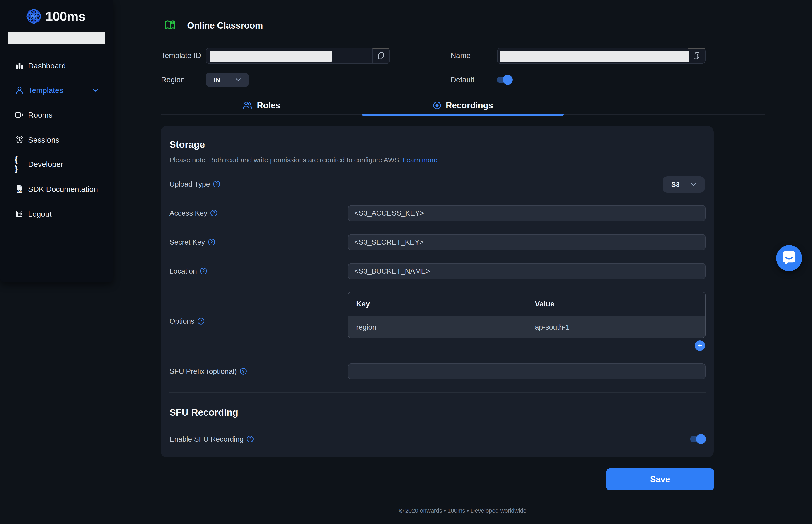 This screenshot has width=812, height=524. Describe the element at coordinates (437, 105) in the screenshot. I see `record-icon` at that location.